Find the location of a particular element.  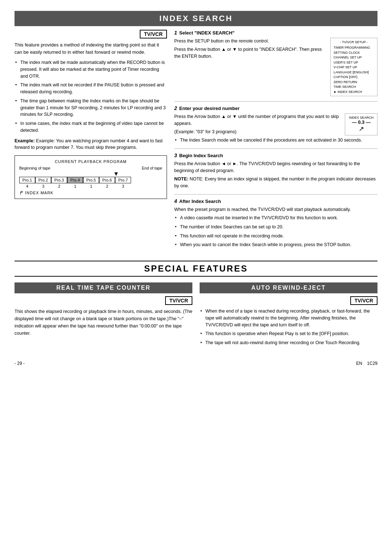

number-row: 4 3 2 1 1 2 3 is located at coordinates (91, 186).